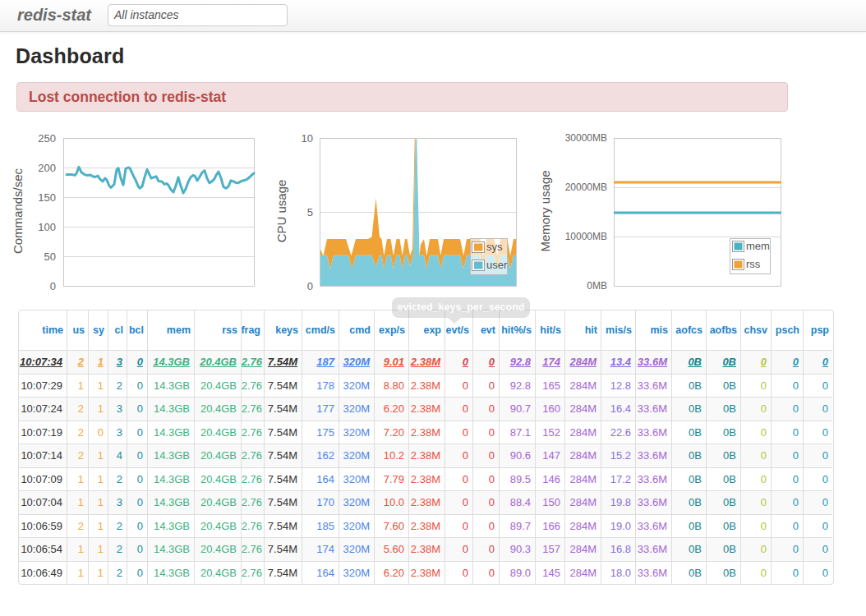 Image resolution: width=866 pixels, height=616 pixels. I want to click on svg-text: 0MB, so click(597, 286).